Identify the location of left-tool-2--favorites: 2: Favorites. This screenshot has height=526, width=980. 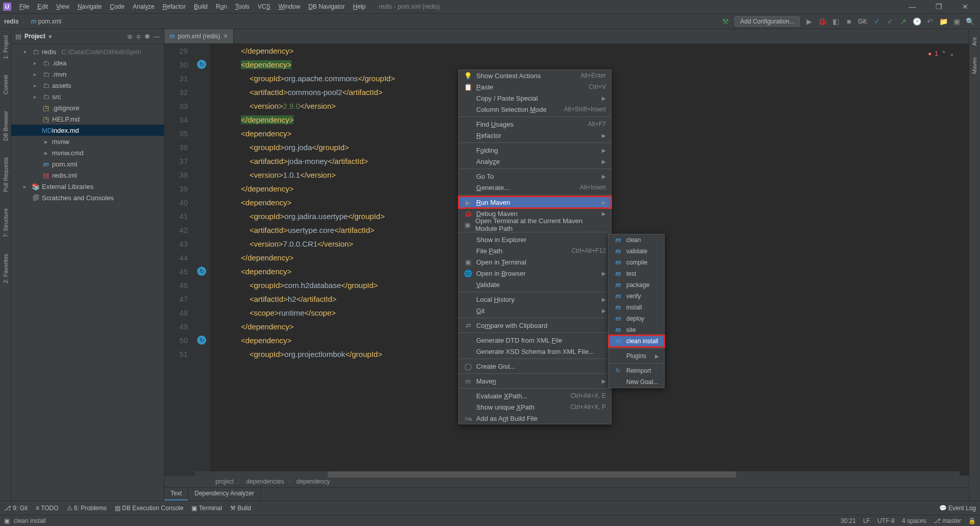
(6, 269).